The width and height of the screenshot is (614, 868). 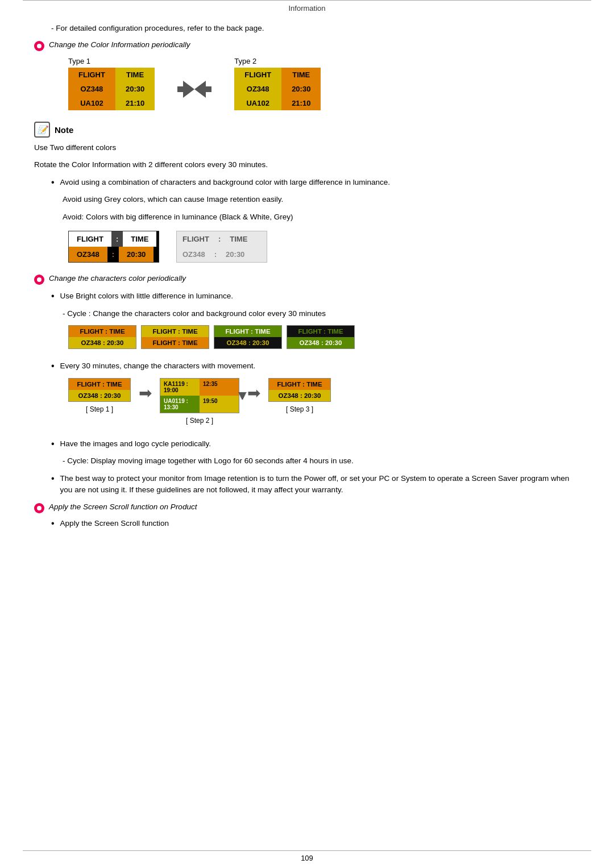 I want to click on type2-row2: UA102 21:10, so click(x=277, y=103).